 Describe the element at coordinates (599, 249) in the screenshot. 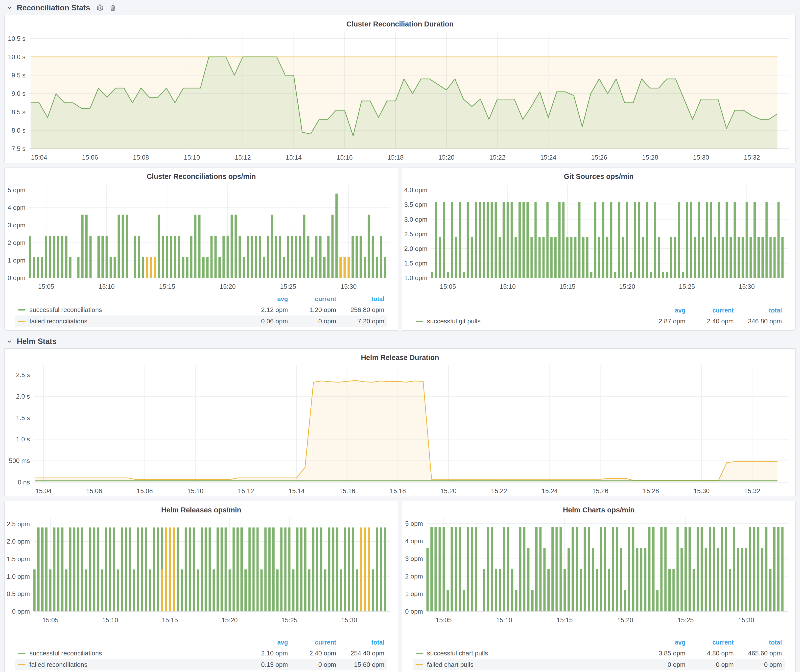

I see `panel-git-sources-opm: Git Sources ops/min 15:0515:1015:1515:20…` at that location.